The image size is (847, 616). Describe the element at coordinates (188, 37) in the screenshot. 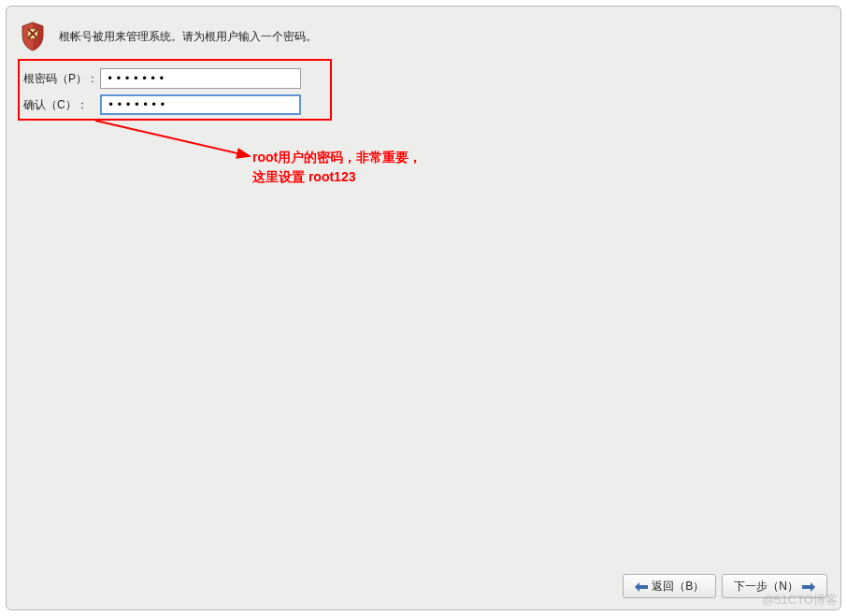

I see `instruction-text: 根帐号被用来管理系统。请为根用户输入一个密码。` at that location.